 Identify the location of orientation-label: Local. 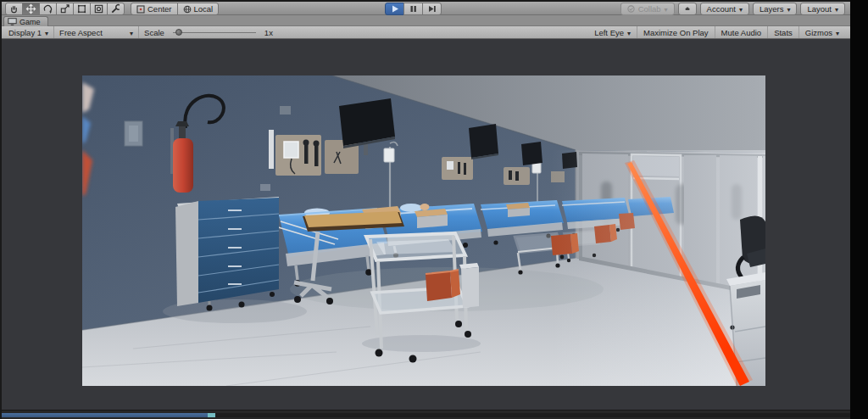
(203, 8).